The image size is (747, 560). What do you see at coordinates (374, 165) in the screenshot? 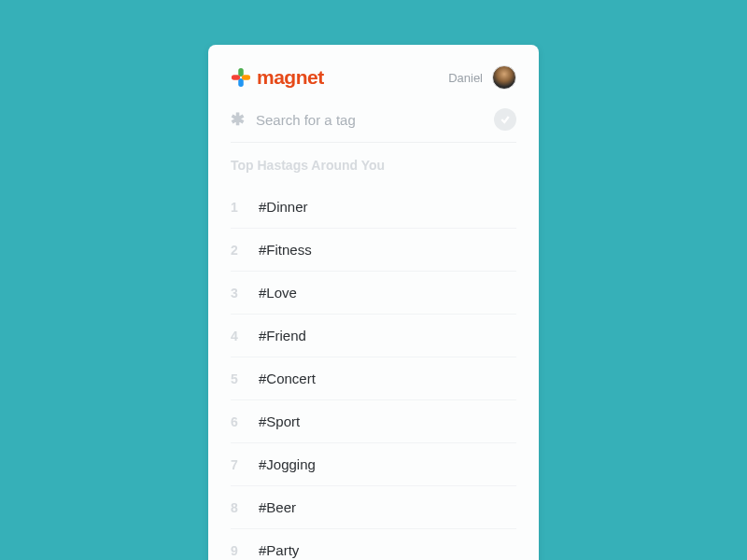
I see `section-title: Top Hastags Around You` at bounding box center [374, 165].